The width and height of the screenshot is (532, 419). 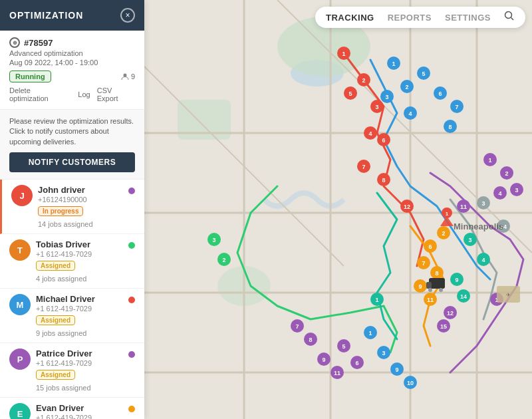 What do you see at coordinates (72, 162) in the screenshot?
I see `notify-customers-button: NOTIFY CUSTOMERS` at bounding box center [72, 162].